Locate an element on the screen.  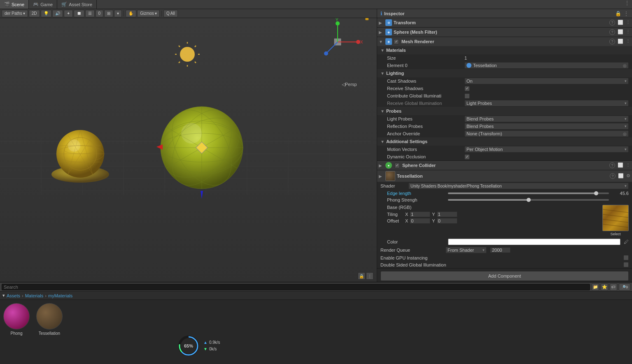
gizmos-dropdown: Gizmos ▾ is located at coordinates (148, 14).